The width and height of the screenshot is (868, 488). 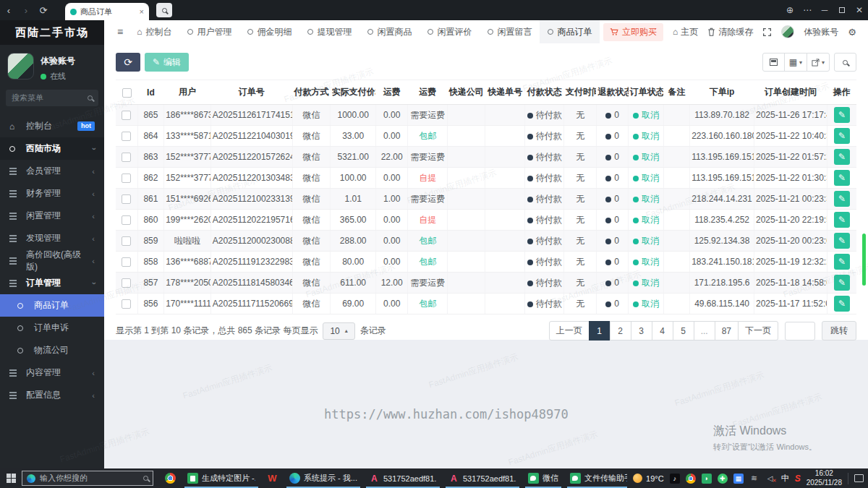 I want to click on nav-item-闲置评价: 闲置评价, so click(x=450, y=32).